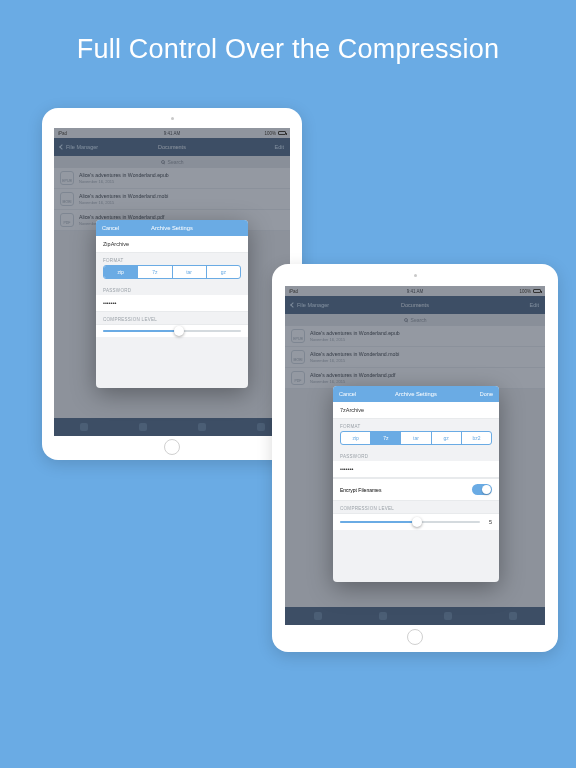 The height and width of the screenshot is (768, 576). What do you see at coordinates (416, 438) in the screenshot?
I see `format-segmented: zip 7z tar gz bz2` at bounding box center [416, 438].